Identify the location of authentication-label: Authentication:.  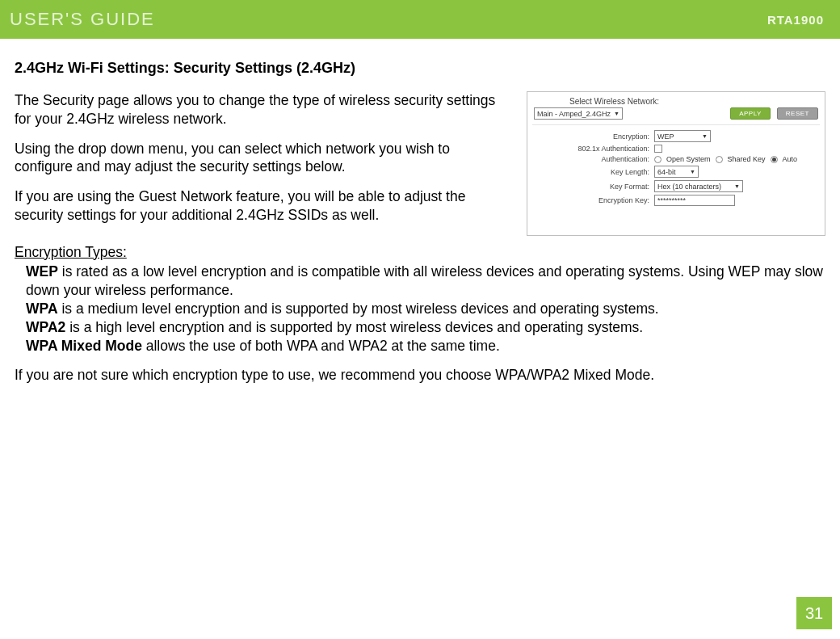
(611, 159).